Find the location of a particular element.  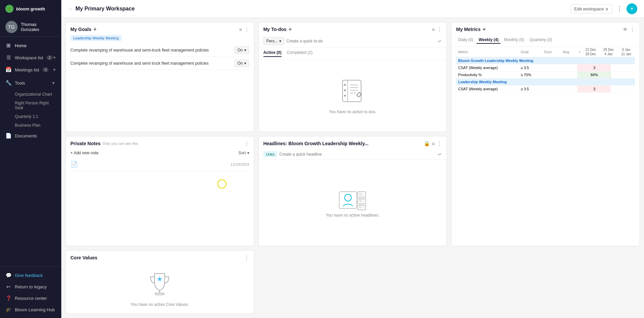

headlines-lock-icon: 🔒 is located at coordinates (427, 144).